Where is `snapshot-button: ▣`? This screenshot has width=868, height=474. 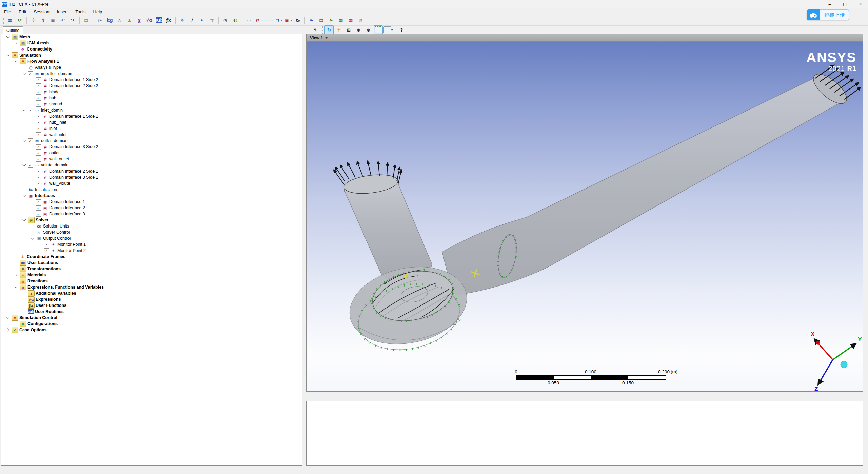
snapshot-button: ▣ is located at coordinates (53, 20).